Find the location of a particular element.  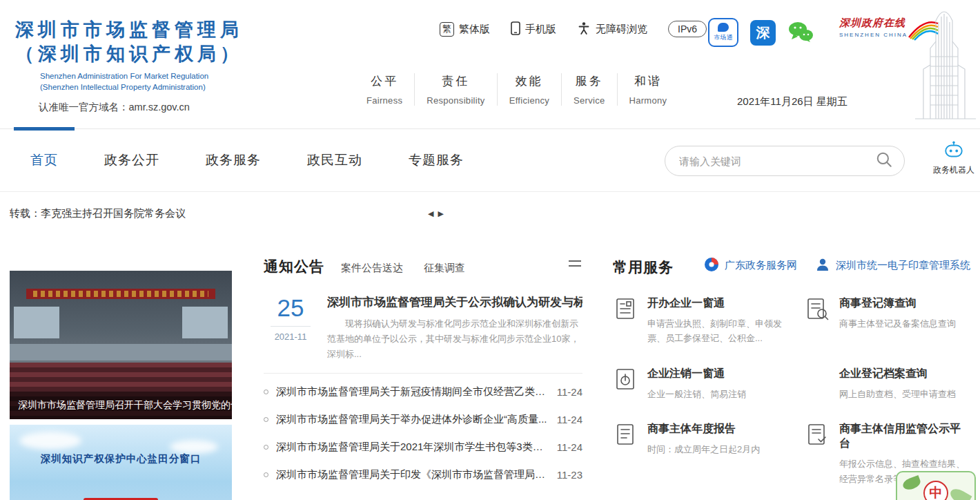

value-responsibility: 责任 Responsibility is located at coordinates (455, 90).